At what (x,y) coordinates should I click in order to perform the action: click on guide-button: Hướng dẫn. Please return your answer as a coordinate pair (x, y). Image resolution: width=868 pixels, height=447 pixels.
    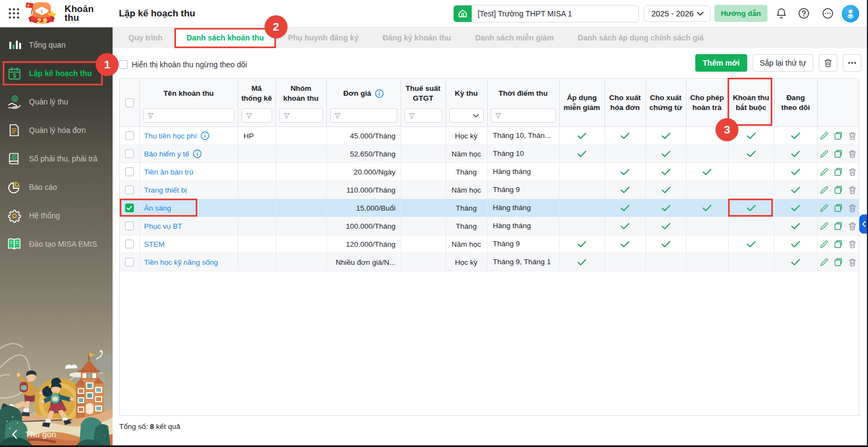
    Looking at the image, I should click on (741, 13).